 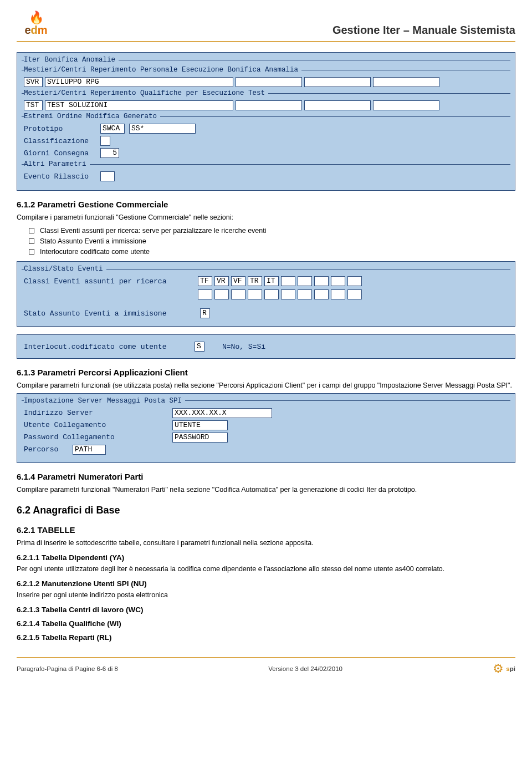 I want to click on bullet-list-612: Classi Eventi assunti per ricerca: serve…, so click(x=266, y=241).